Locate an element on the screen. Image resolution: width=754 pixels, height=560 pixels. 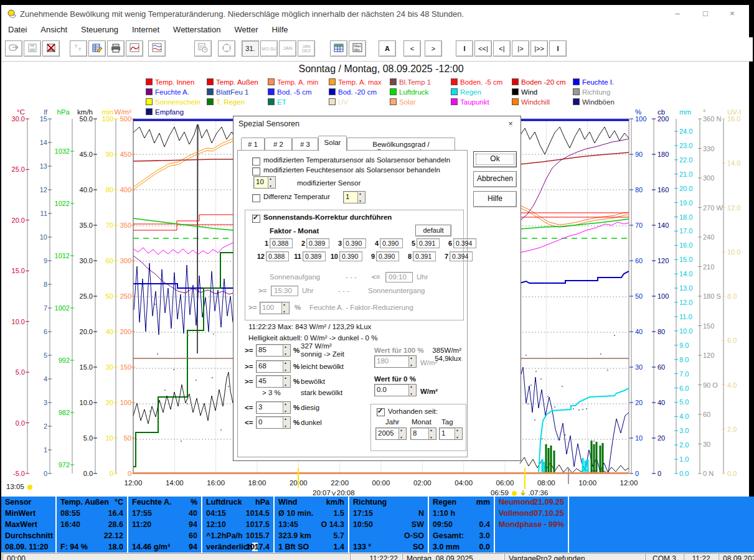
minimize-button: – is located at coordinates (677, 14).